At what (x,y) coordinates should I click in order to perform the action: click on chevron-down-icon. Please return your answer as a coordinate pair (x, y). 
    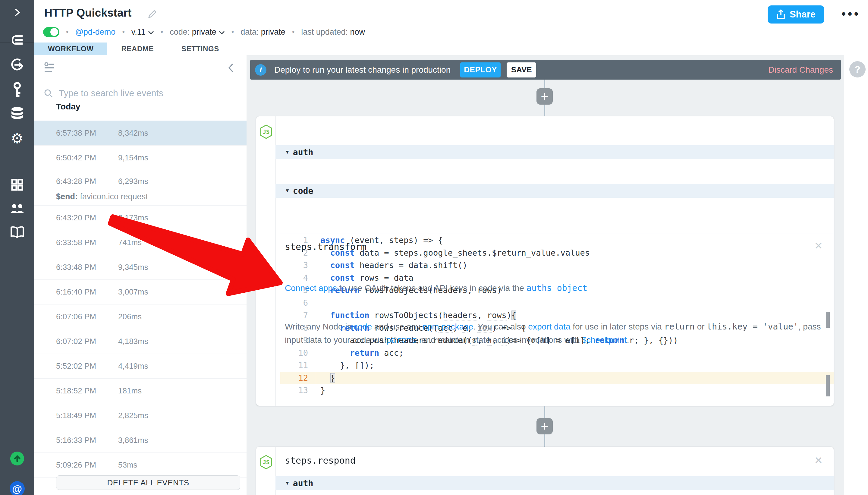
    Looking at the image, I should click on (222, 32).